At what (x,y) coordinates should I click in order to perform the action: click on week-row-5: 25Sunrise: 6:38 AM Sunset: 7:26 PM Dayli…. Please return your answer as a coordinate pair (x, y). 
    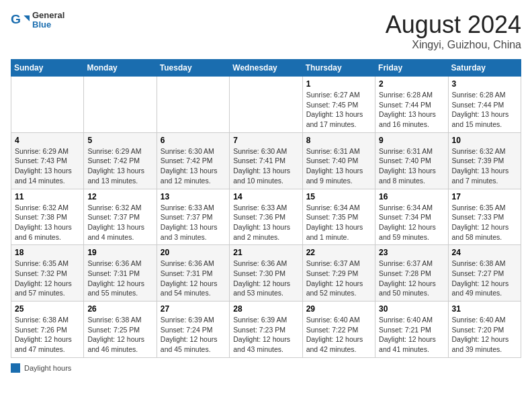
    Looking at the image, I should click on (266, 330).